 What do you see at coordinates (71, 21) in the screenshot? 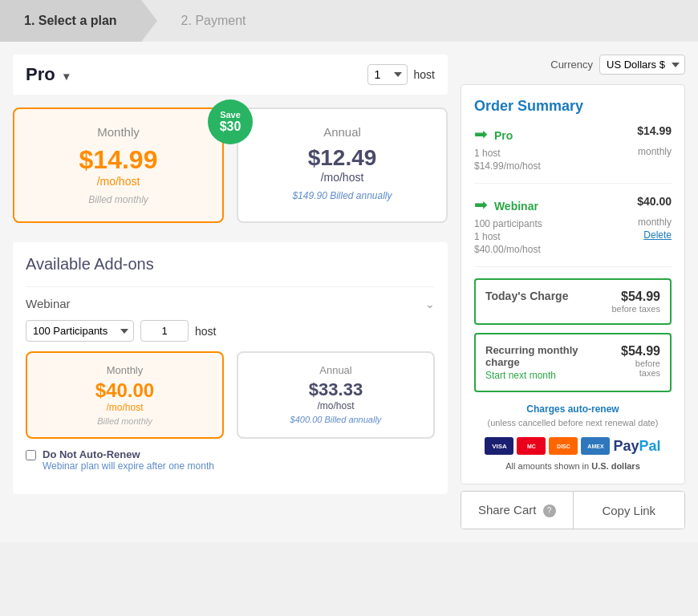
I see `step-1: 1. Select a plan` at bounding box center [71, 21].